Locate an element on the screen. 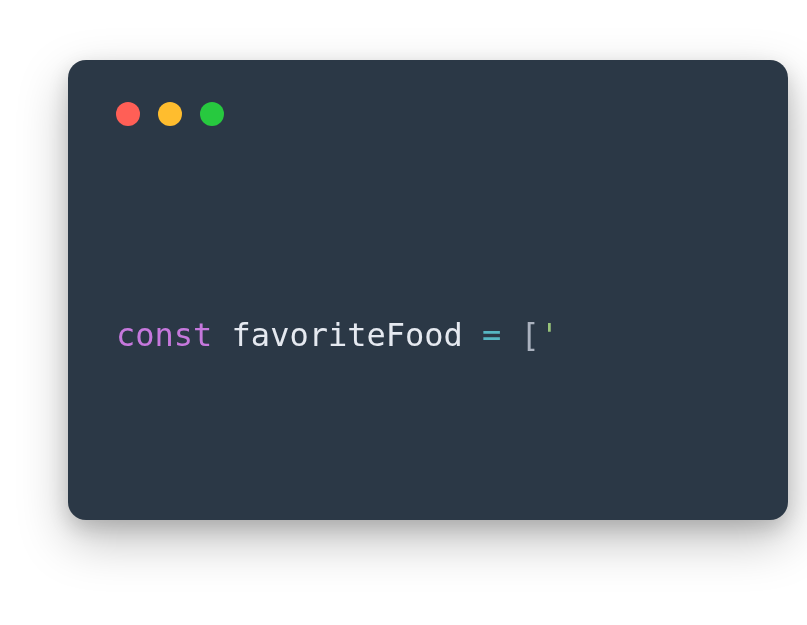 The height and width of the screenshot is (625, 807). token-string: ' is located at coordinates (550, 335).